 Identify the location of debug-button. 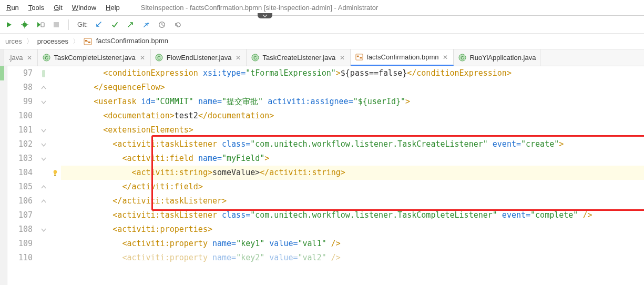
(25, 25).